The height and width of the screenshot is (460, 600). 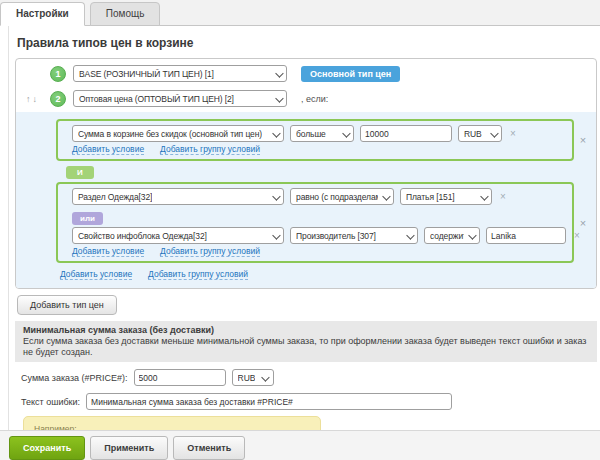 I want to click on property-select: Производитель [307], so click(x=354, y=236).